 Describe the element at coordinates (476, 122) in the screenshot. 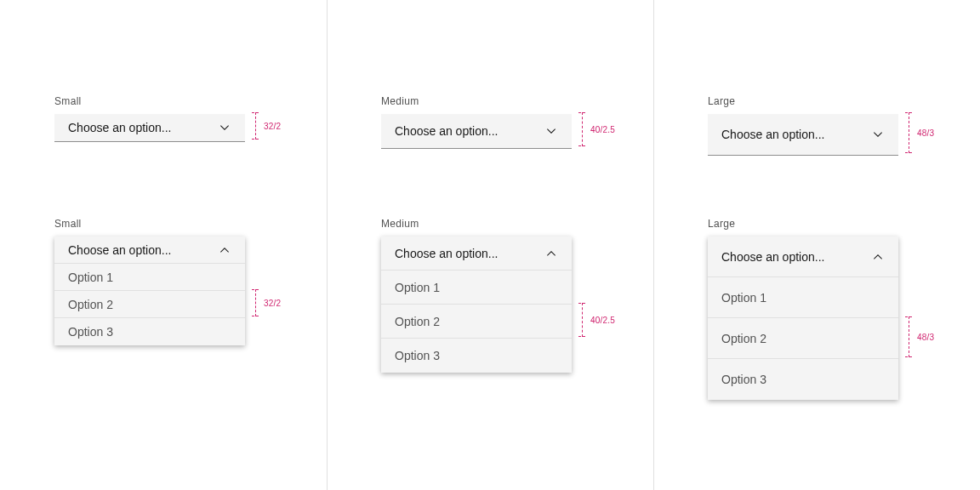

I see `dropdown-closed-medium: Medium Choose an option... 40/2.5` at that location.